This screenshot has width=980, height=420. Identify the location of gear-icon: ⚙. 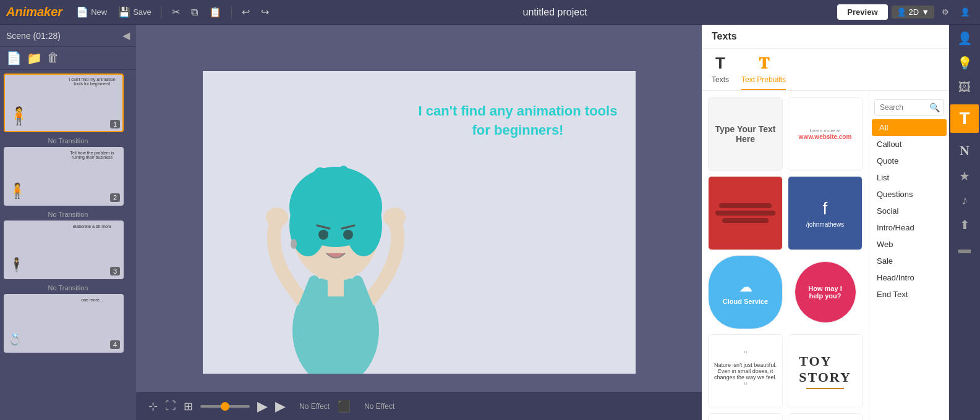
(945, 12).